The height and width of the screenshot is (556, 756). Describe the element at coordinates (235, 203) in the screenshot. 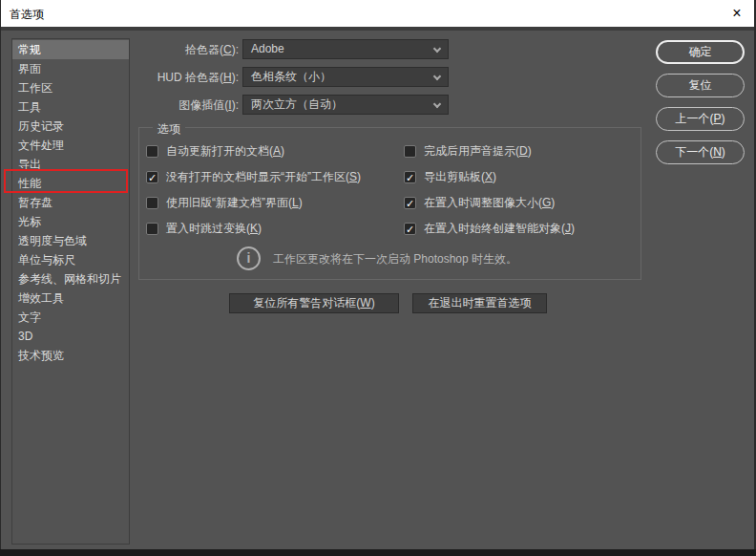

I see `option-label: 使用旧版“新建文档”界面(L)` at that location.